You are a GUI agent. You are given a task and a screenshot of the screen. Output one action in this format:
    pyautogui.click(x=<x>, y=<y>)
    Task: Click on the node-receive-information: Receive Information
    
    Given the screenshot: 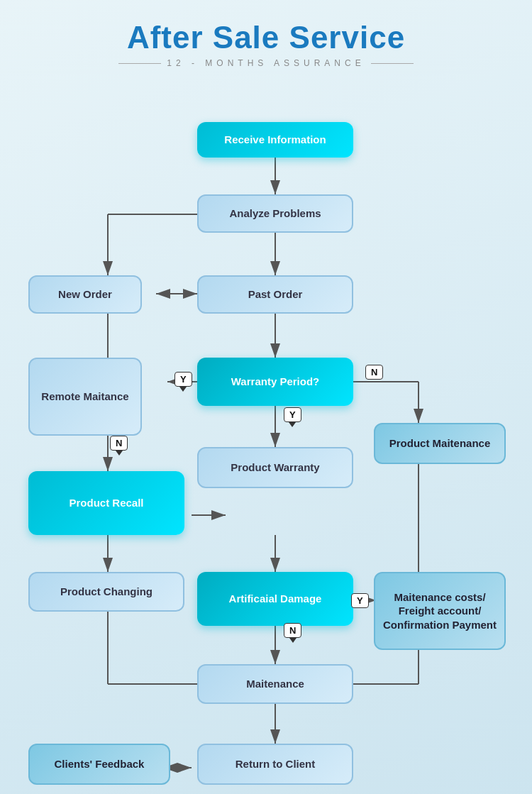 What is the action you would take?
    pyautogui.click(x=275, y=140)
    